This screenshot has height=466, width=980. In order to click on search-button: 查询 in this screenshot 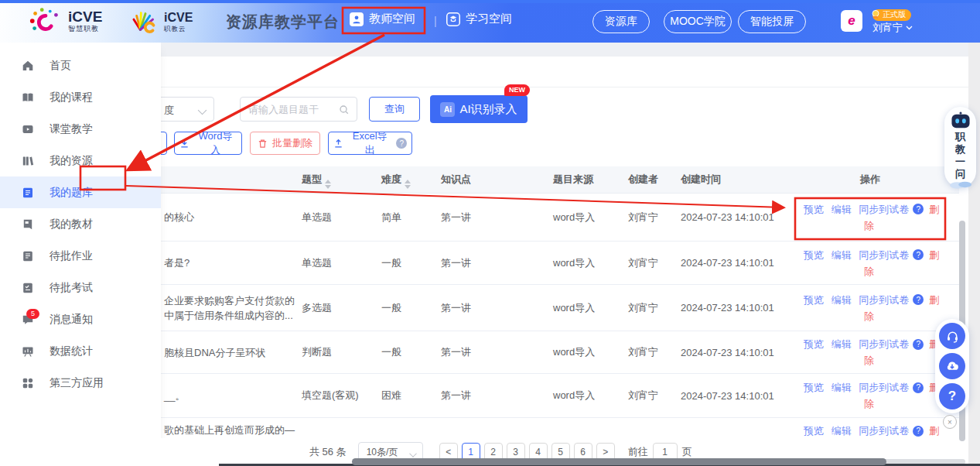, I will do `click(394, 109)`.